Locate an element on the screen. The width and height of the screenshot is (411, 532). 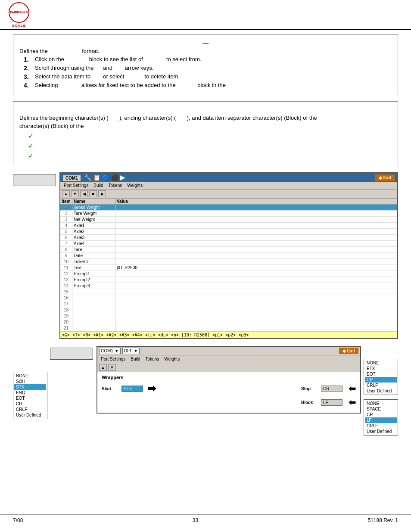
table-row: 5Axle2 is located at coordinates (229, 232).